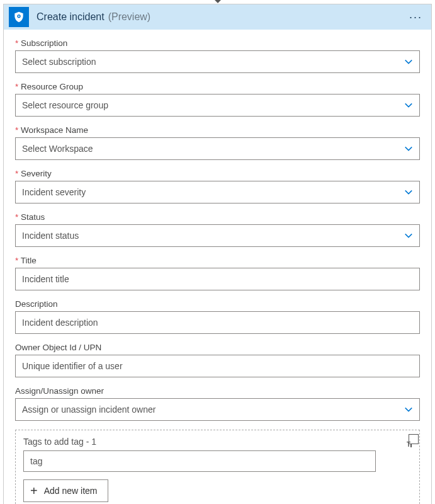  I want to click on owner-label: Owner Object Id / UPN, so click(218, 348).